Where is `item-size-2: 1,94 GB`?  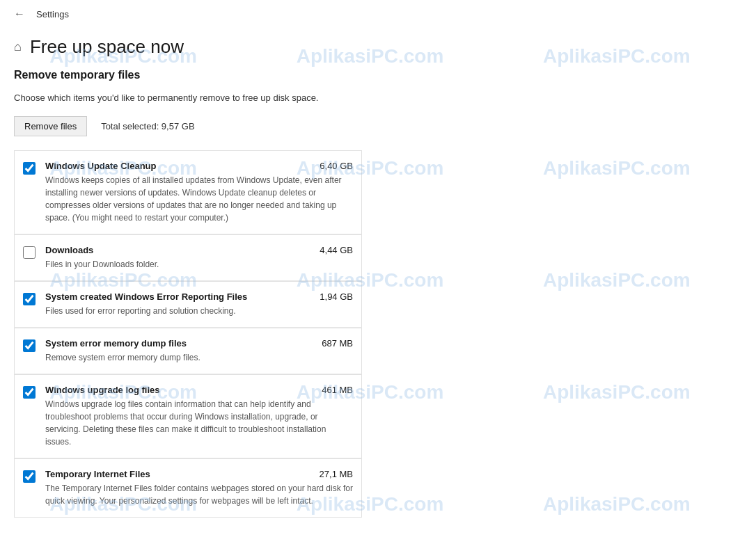
item-size-2: 1,94 GB is located at coordinates (336, 296).